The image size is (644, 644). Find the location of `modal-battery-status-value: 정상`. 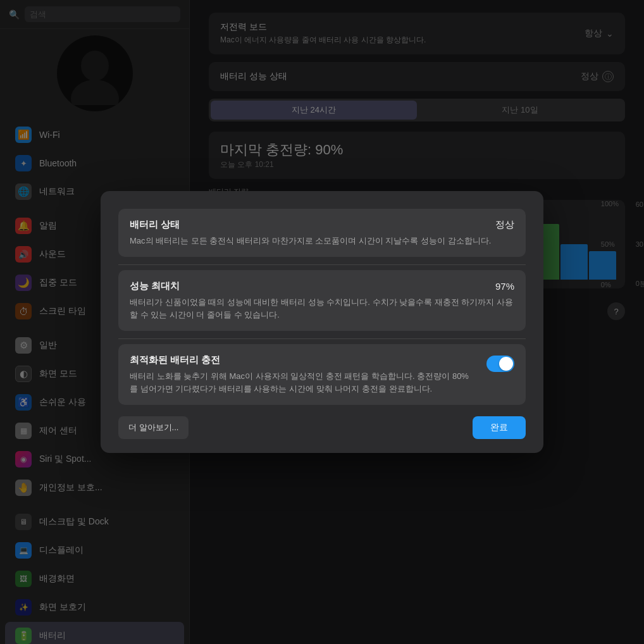

modal-battery-status-value: 정상 is located at coordinates (505, 225).